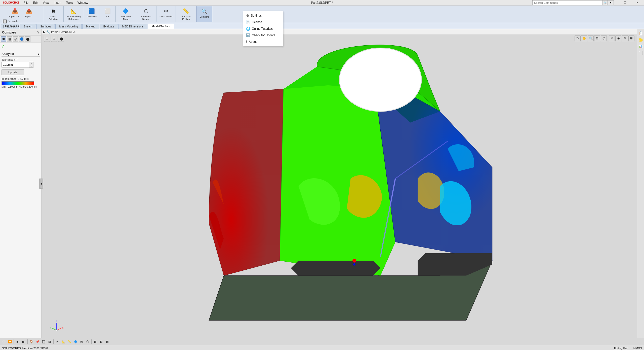 This screenshot has width=644, height=350. What do you see at coordinates (146, 11) in the screenshot?
I see `automatic-surface-icon: ⬡` at bounding box center [146, 11].